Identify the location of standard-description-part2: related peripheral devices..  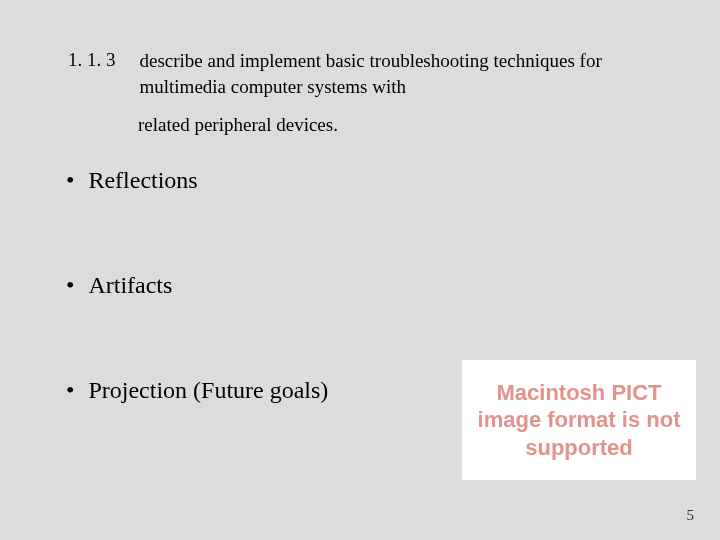
(238, 125).